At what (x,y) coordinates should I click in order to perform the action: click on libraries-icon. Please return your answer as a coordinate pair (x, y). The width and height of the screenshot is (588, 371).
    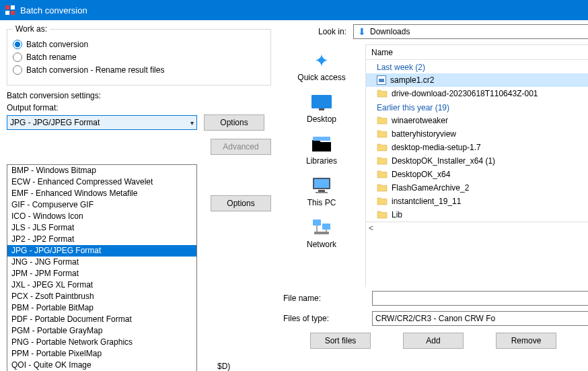
    Looking at the image, I should click on (322, 144).